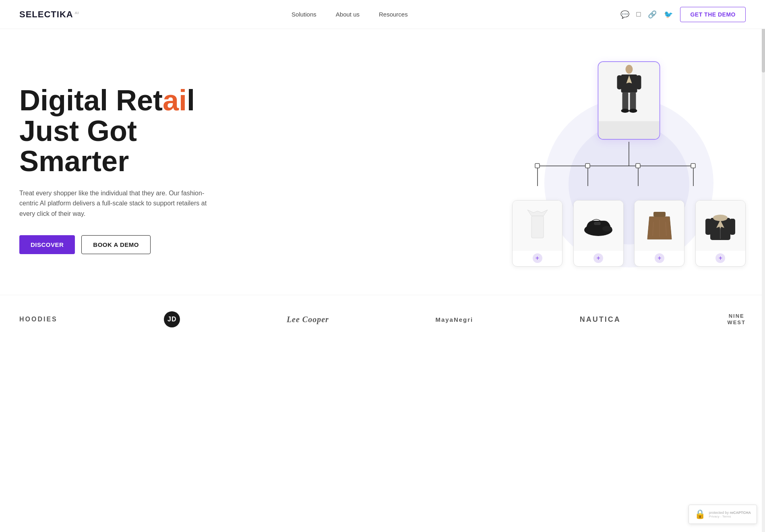 The image size is (765, 532). I want to click on get-demo-button: GET THE DEMO, so click(713, 14).